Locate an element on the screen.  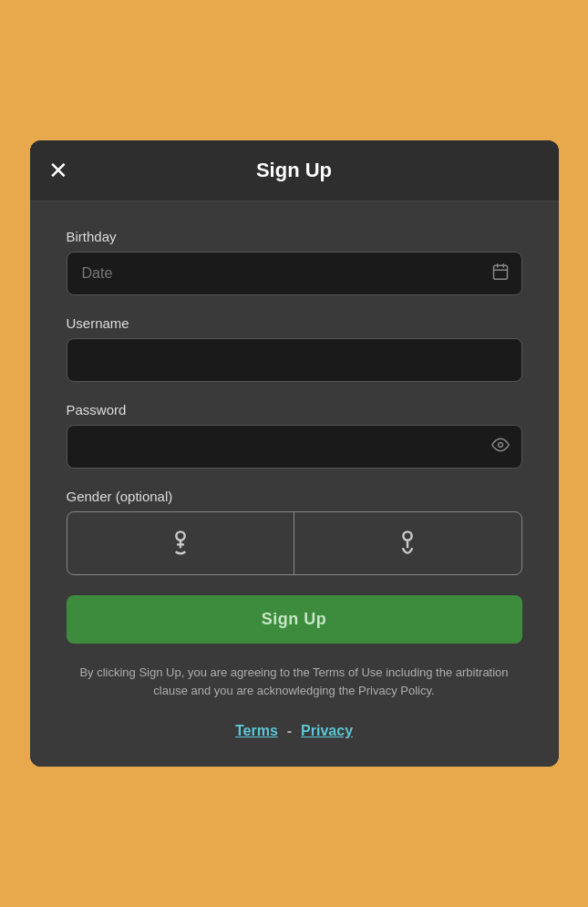
gender-female-button is located at coordinates (181, 543).